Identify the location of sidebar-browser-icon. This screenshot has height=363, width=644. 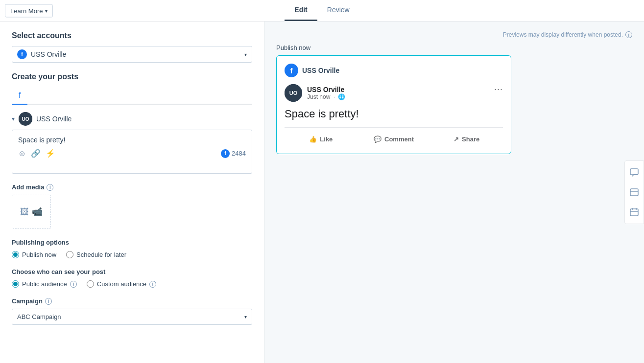
(634, 192).